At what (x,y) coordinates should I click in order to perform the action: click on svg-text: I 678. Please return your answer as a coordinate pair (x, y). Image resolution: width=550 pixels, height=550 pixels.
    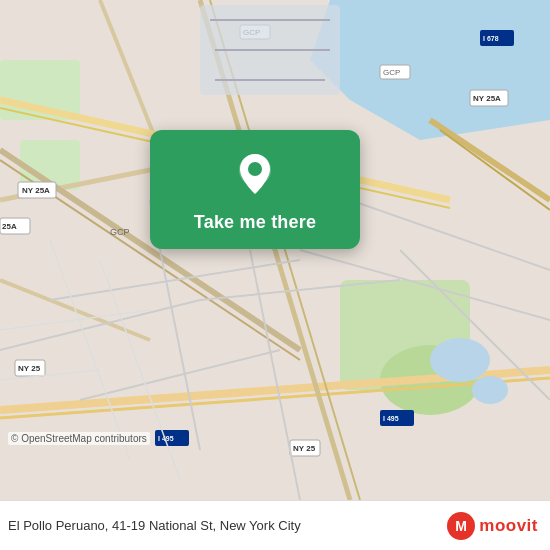
    Looking at the image, I should click on (491, 38).